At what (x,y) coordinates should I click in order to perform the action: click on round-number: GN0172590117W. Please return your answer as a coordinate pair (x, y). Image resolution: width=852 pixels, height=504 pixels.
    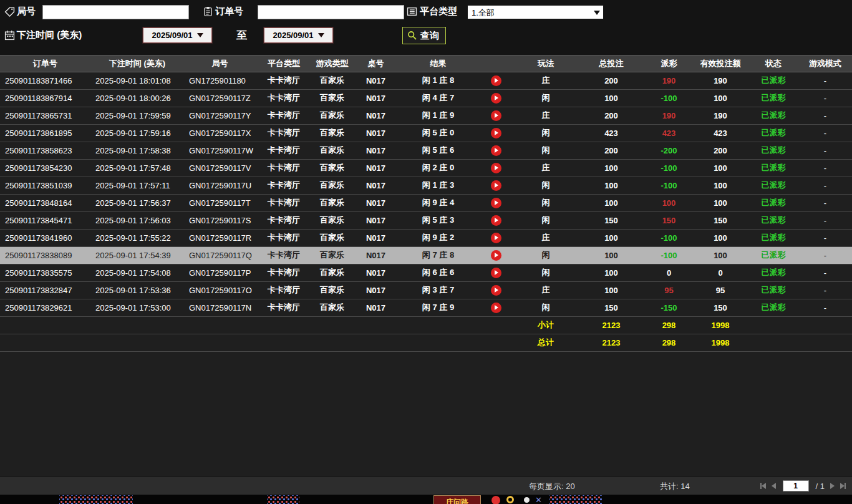
    Looking at the image, I should click on (220, 150).